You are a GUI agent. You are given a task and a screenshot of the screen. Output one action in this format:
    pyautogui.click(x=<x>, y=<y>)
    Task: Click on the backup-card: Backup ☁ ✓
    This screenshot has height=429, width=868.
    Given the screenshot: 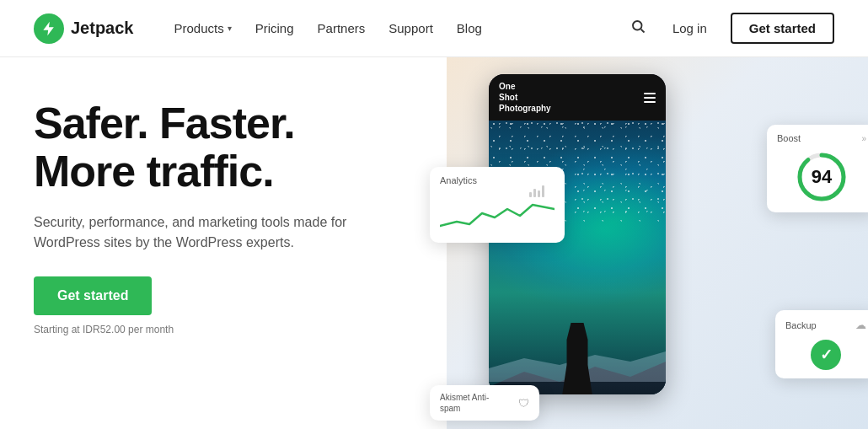 What is the action you would take?
    pyautogui.click(x=822, y=344)
    